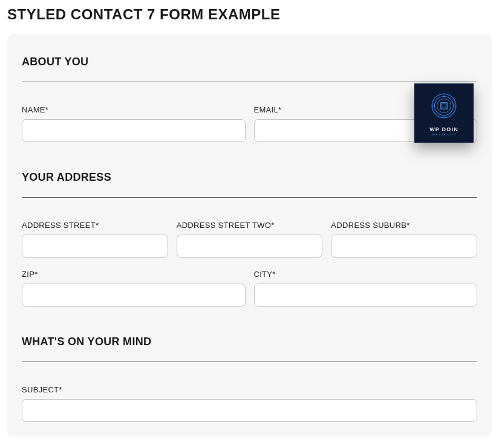 The width and height of the screenshot is (499, 448). Describe the element at coordinates (249, 197) in the screenshot. I see `divider-address` at that location.